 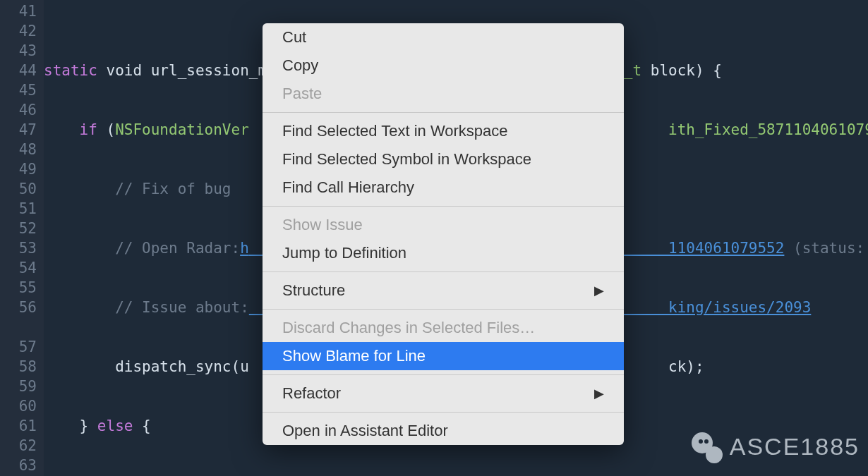 I want to click on line-number: 49, so click(x=22, y=169).